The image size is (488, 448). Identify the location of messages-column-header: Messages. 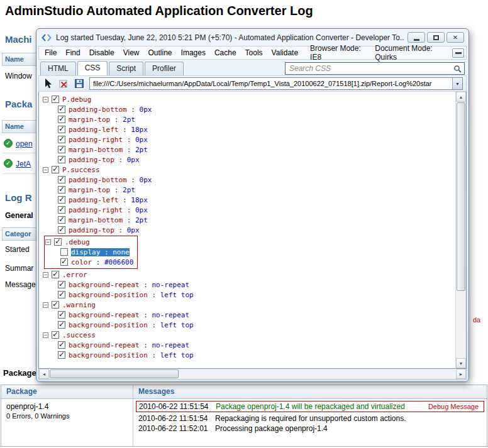
(310, 392).